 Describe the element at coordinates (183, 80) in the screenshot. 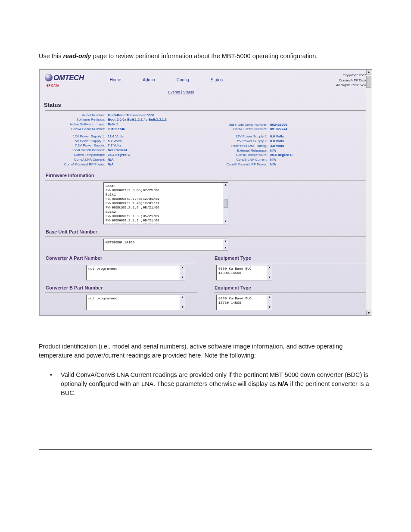

I see `nav-config: Config` at that location.